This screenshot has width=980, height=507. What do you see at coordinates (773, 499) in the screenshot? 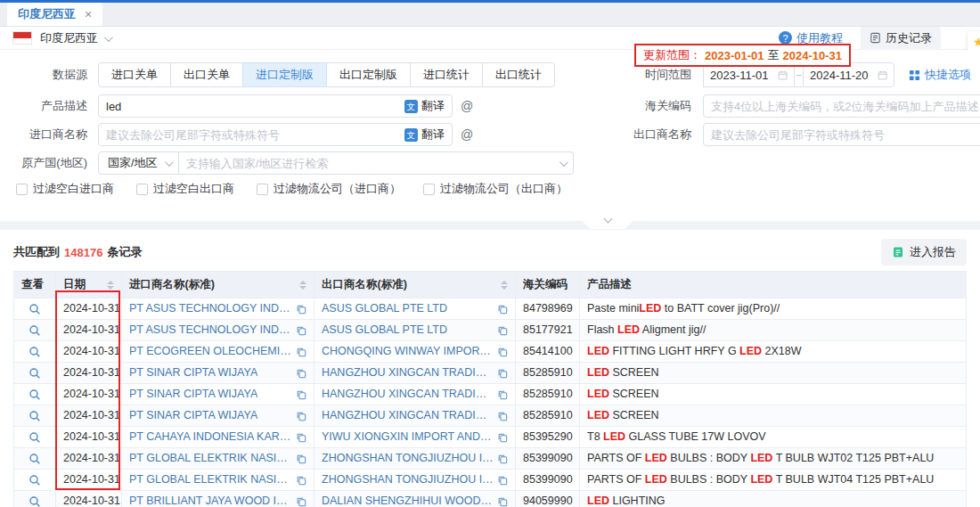
I see `product-desc-cell: LED LIGHTING` at bounding box center [773, 499].